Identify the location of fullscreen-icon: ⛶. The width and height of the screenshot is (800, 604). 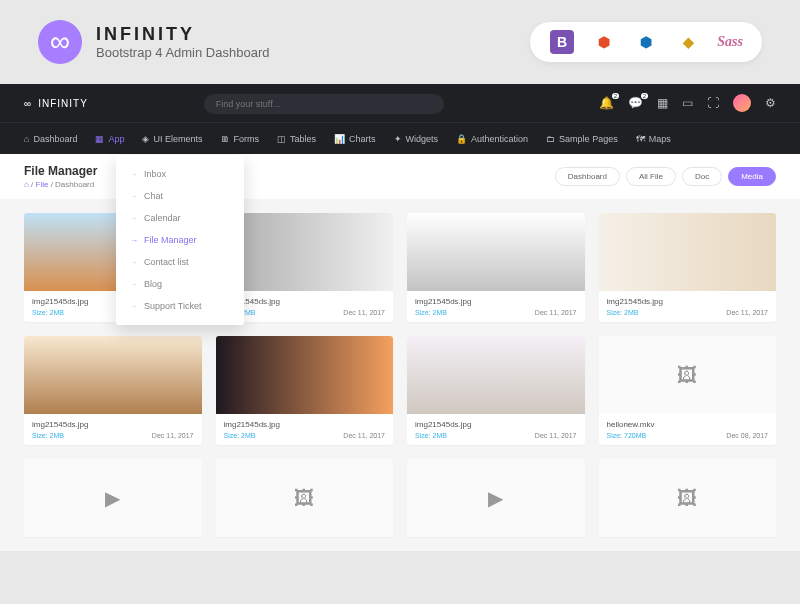
(713, 103).